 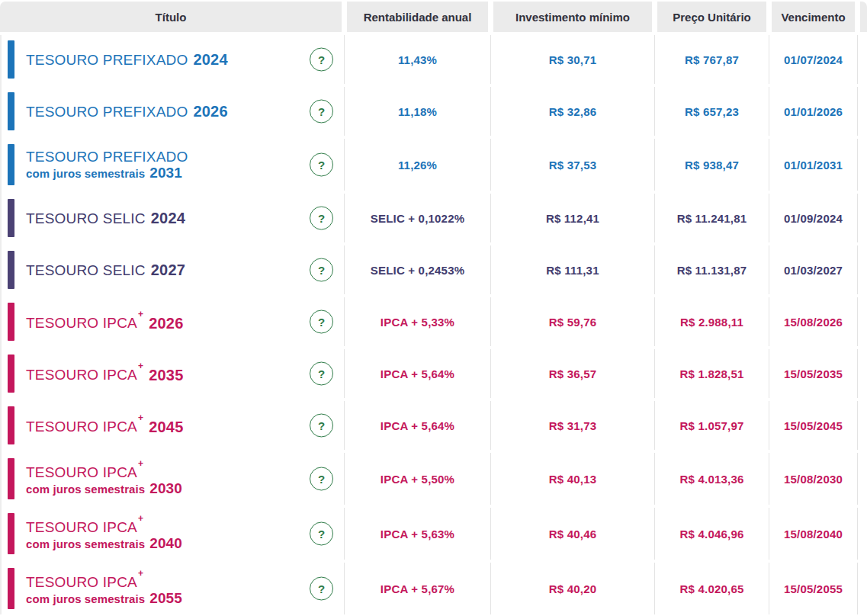 What do you see at coordinates (127, 59) in the screenshot?
I see `bond-title-line1: TESOURO PREFIXADO2024` at bounding box center [127, 59].